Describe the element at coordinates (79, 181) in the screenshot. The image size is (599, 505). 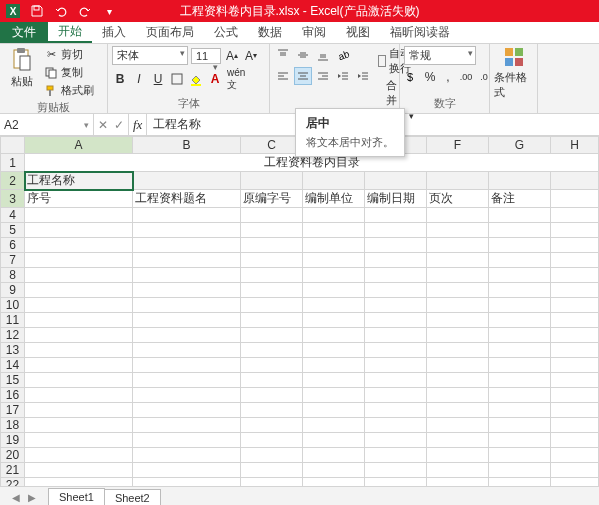
I see `cell: 工程名称` at that location.